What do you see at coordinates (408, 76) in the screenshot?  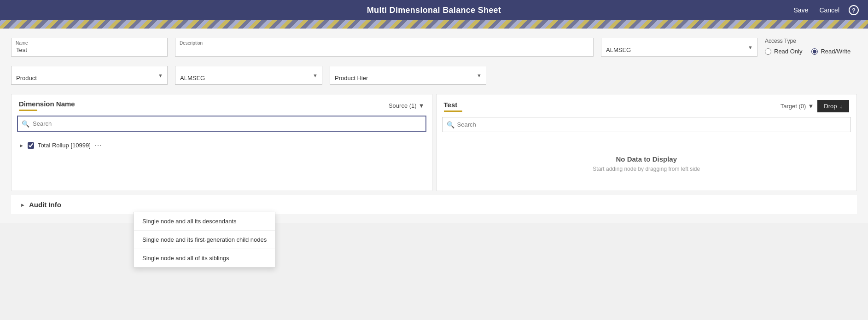 I see `hierarchy-select: Product Hier` at bounding box center [408, 76].